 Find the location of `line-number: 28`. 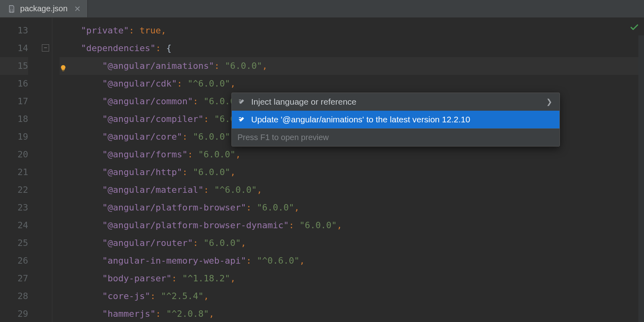

line-number: 28 is located at coordinates (14, 296).